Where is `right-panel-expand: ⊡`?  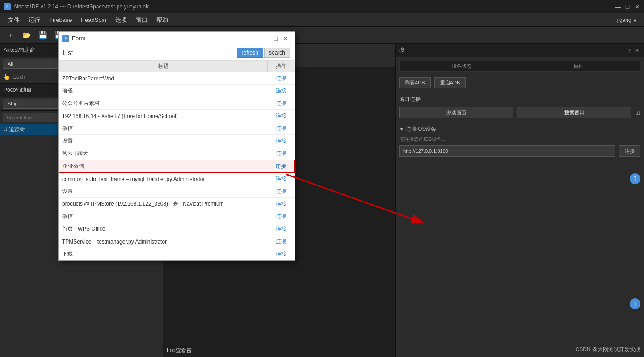
right-panel-expand: ⊡ is located at coordinates (630, 50).